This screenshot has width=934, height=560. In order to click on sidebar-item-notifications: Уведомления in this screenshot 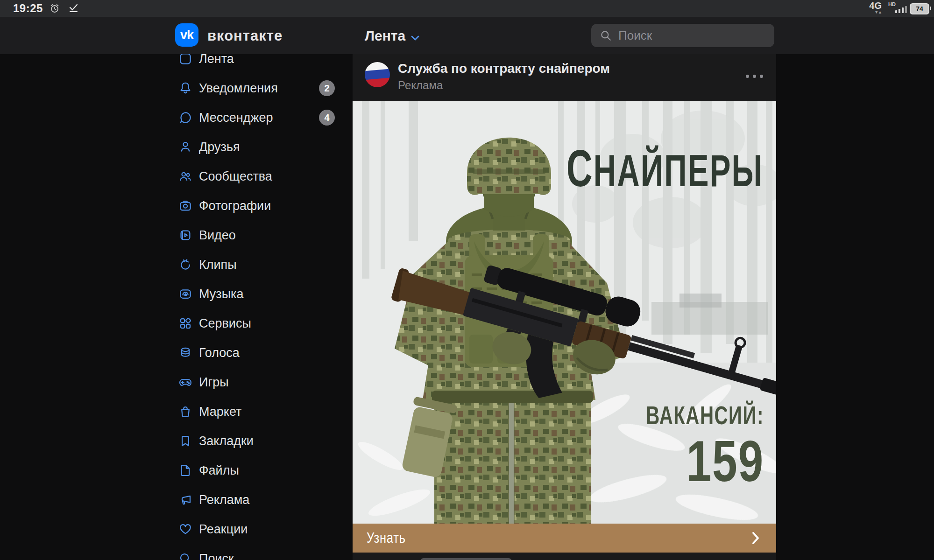, I will do `click(258, 88)`.